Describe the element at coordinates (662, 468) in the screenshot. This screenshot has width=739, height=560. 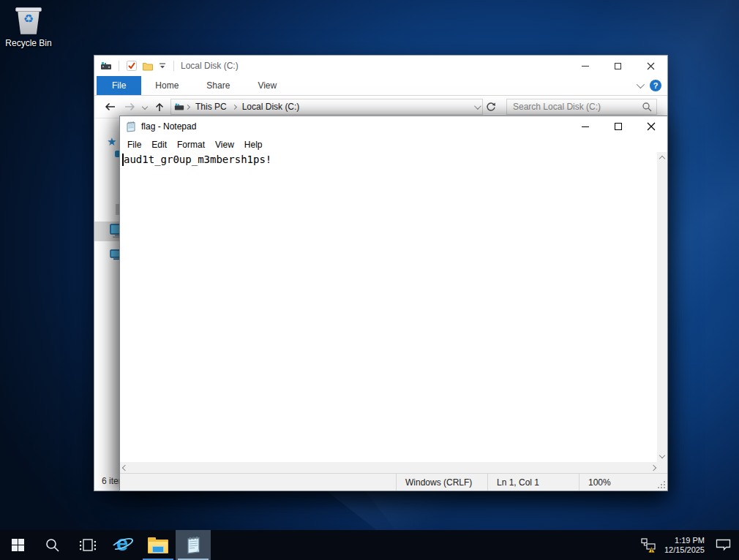
I see `scrollbar-corner` at that location.